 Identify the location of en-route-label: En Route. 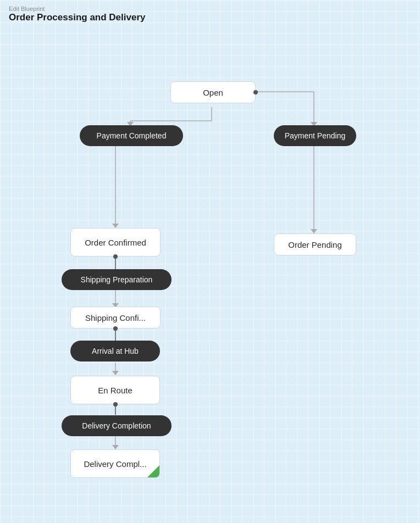
(115, 390).